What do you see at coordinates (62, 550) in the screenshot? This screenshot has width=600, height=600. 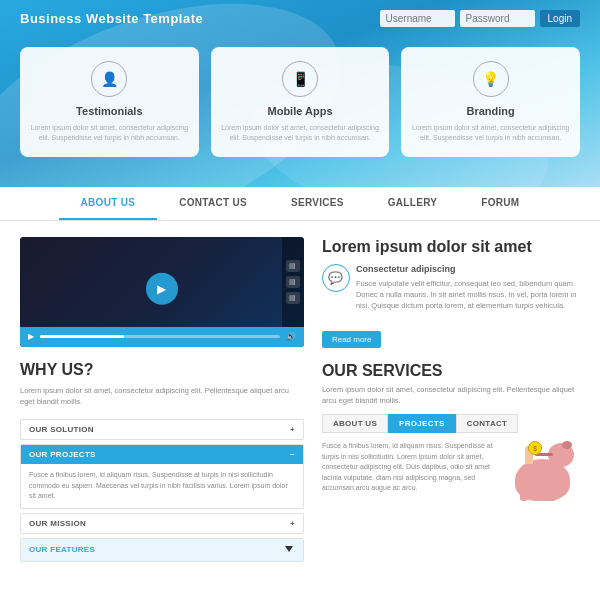 I see `accordion-features-label: OUR FEATURES` at bounding box center [62, 550].